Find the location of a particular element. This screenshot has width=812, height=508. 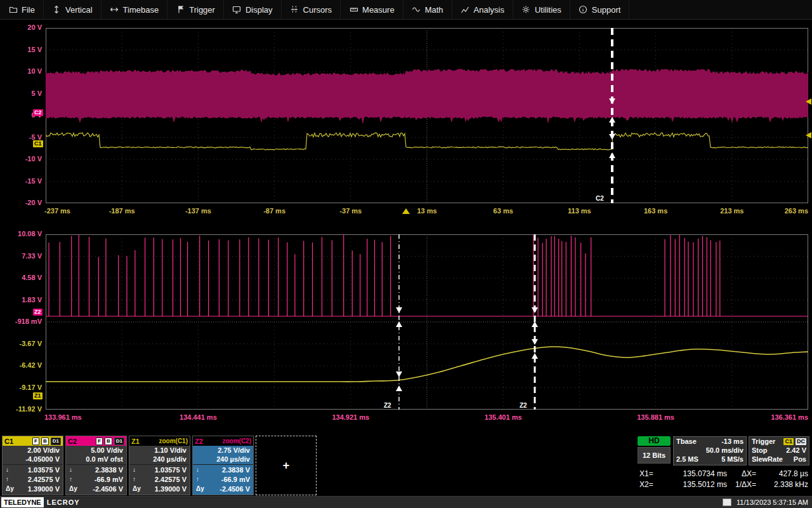

menu-item-trigger: Trigger is located at coordinates (195, 10).